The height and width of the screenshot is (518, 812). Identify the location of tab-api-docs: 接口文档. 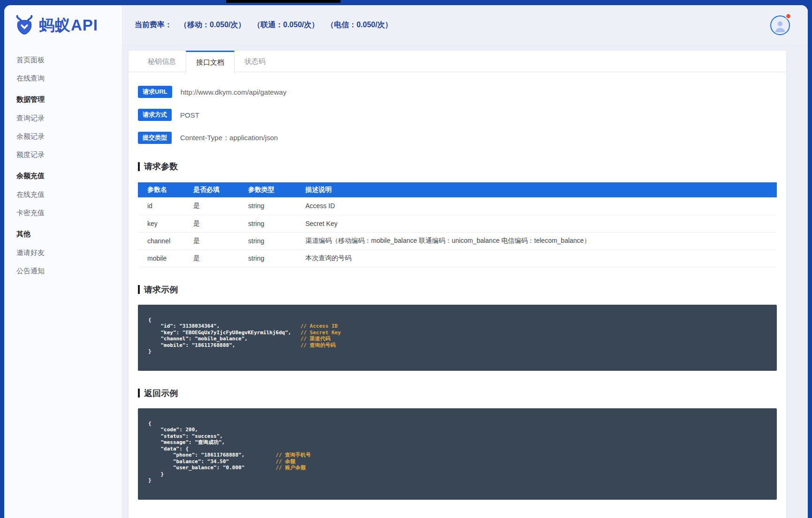
(210, 62).